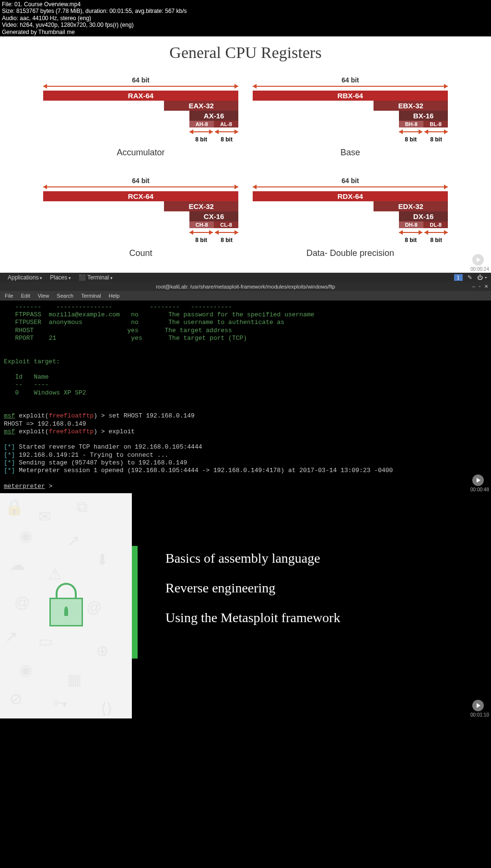 The image size is (491, 868). What do you see at coordinates (246, 11) in the screenshot?
I see `metadata-size: Size: 8153767 bytes (7.78 MiB), duration…` at bounding box center [246, 11].